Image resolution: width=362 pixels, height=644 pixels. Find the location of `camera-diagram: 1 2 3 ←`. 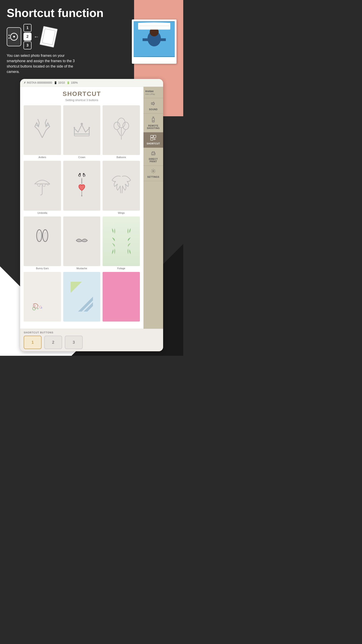

camera-diagram: 1 2 3 ← is located at coordinates (67, 37).